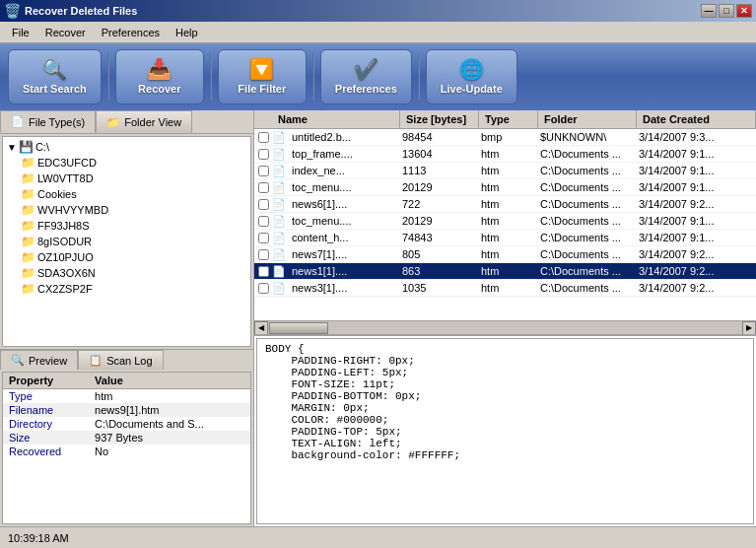 The width and height of the screenshot is (756, 548). I want to click on prop-label: Size, so click(45, 438).